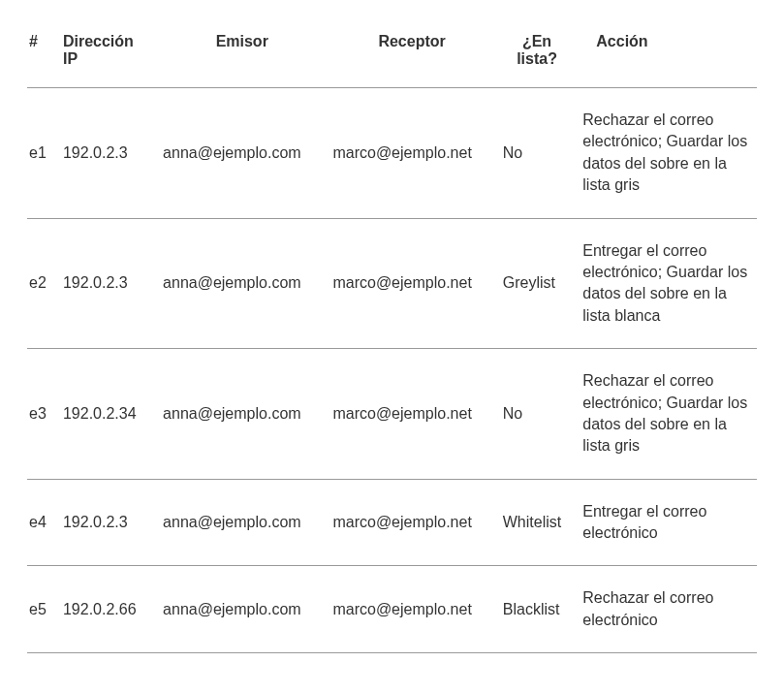  What do you see at coordinates (43, 153) in the screenshot?
I see `cell-num: e1` at bounding box center [43, 153].